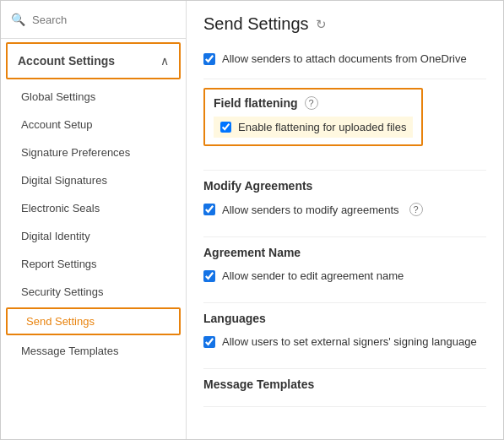 The width and height of the screenshot is (504, 440). Describe the element at coordinates (93, 321) in the screenshot. I see `sidebar-nav-item-send-settings: Send Settings` at that location.